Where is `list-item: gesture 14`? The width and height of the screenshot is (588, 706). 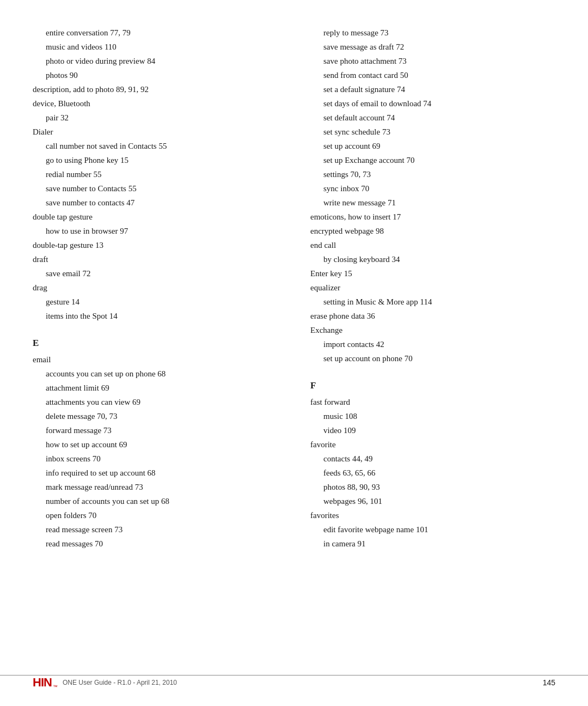
list-item: gesture 14 is located at coordinates (155, 302).